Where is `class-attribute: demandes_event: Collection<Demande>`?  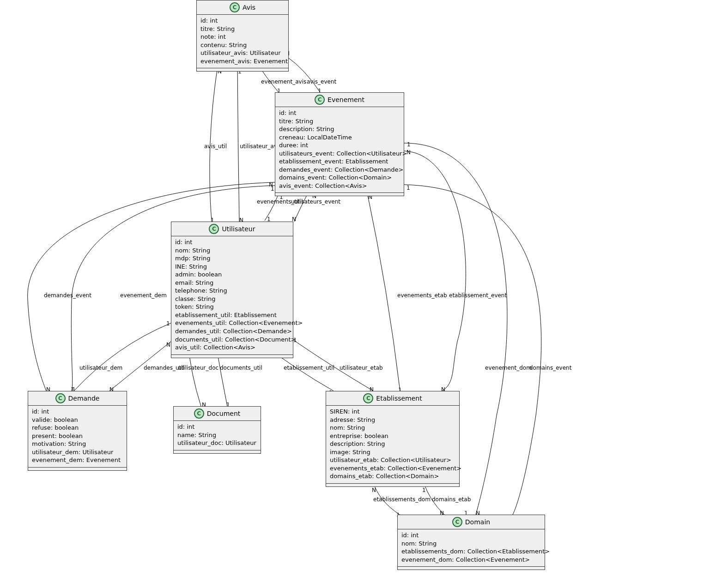
class-attribute: demandes_event: Collection<Demande> is located at coordinates (340, 170).